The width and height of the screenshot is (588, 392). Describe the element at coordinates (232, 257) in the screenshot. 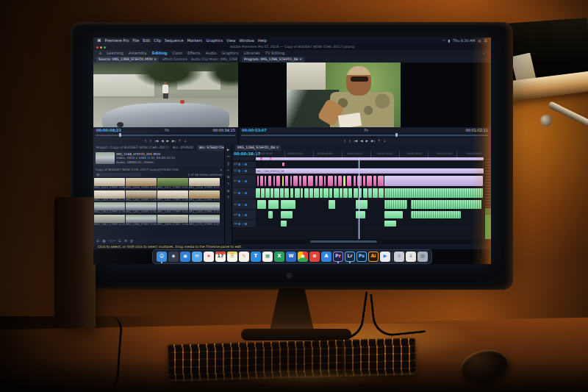

I see `notes-icon: ☰` at that location.